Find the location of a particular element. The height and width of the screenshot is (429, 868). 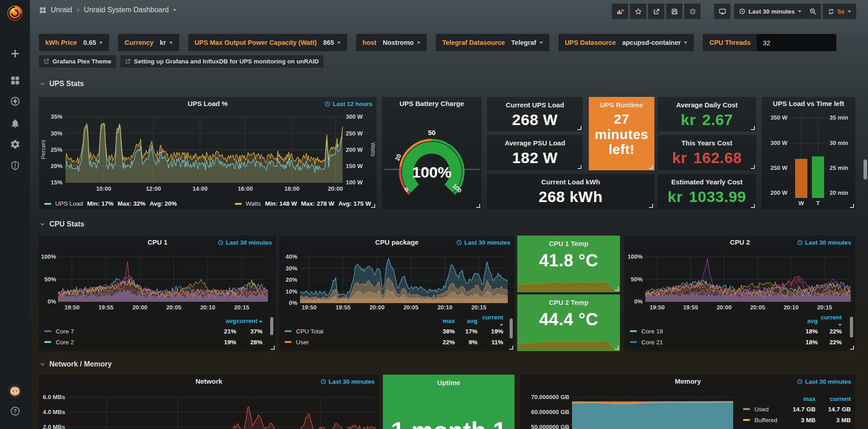

variable-ups-datasource: UPS Datasourceapcupsd-container is located at coordinates (626, 43).